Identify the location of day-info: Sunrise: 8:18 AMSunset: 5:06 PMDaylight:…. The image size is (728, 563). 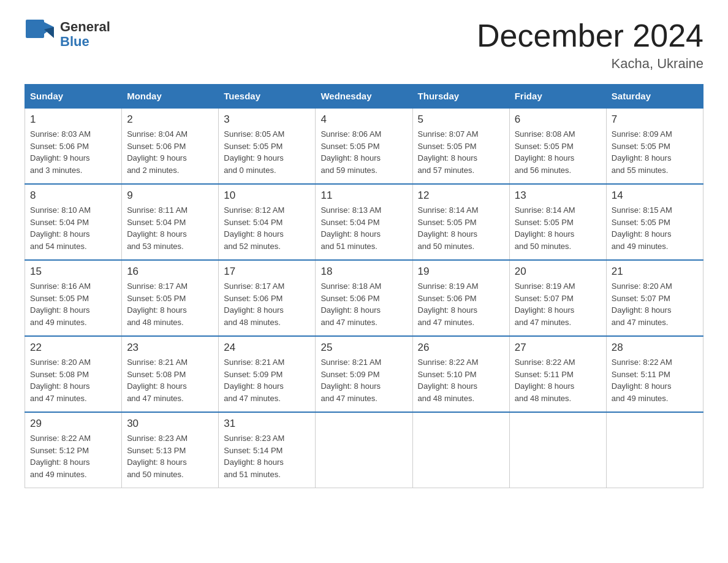
(351, 304).